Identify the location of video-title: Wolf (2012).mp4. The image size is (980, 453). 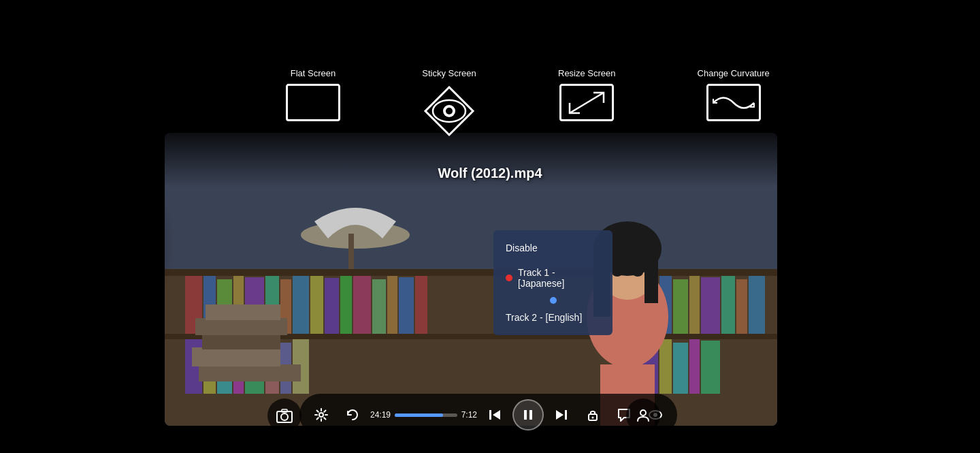
(490, 173).